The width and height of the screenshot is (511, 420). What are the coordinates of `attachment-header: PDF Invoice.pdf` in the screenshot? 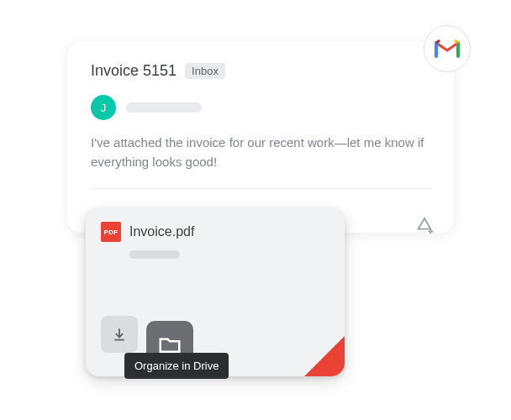 It's located at (215, 232).